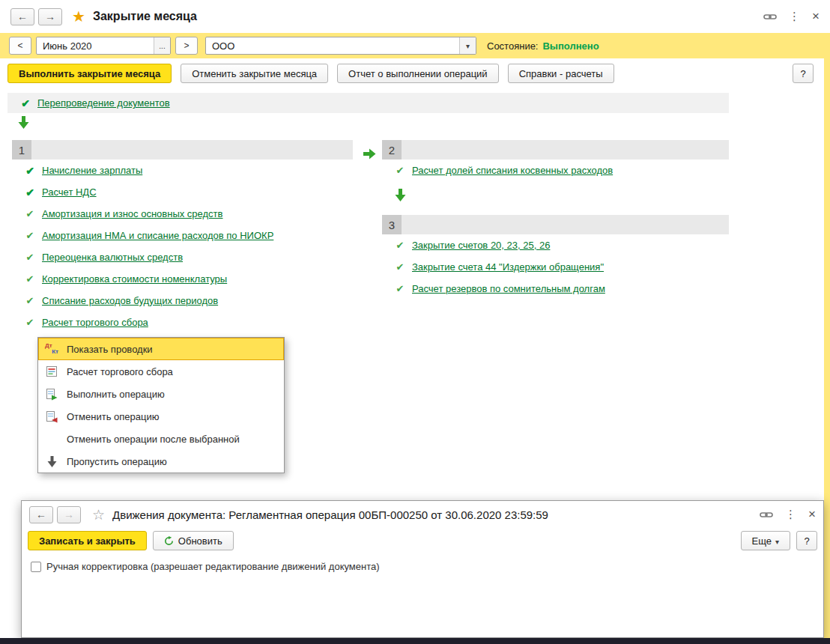 The image size is (830, 644). I want to click on prev-period-button: <, so click(20, 46).